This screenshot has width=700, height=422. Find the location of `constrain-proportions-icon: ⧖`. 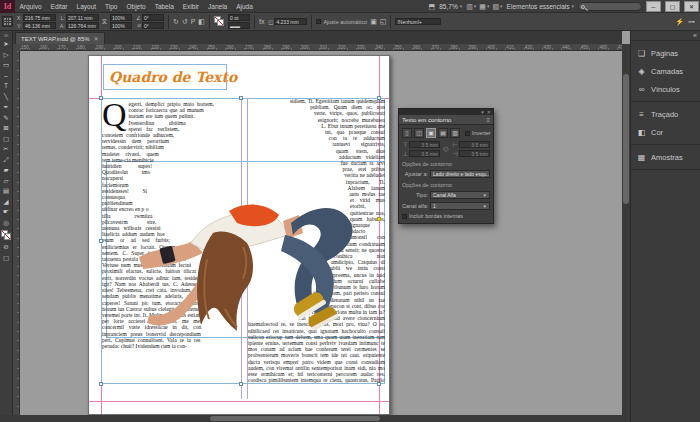

constrain-proportions-icon: ⧖ is located at coordinates (104, 22).